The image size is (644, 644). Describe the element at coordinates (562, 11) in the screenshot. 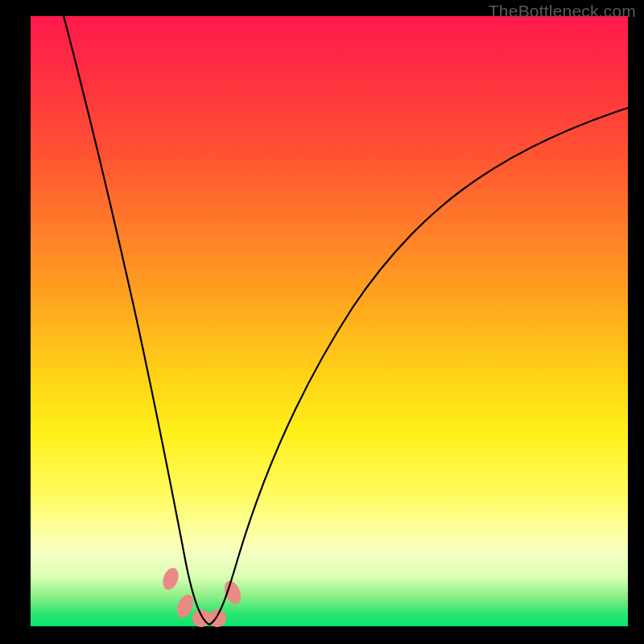

I see `watermark-text: TheBottleneck.com` at that location.